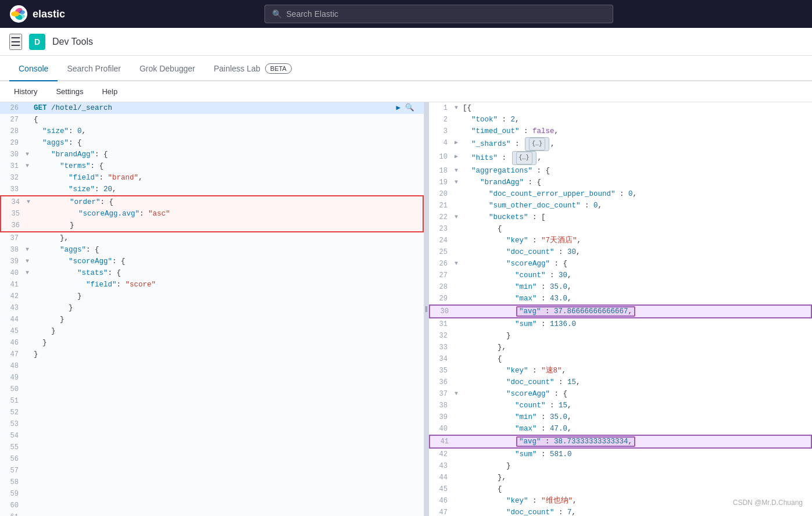  What do you see at coordinates (253, 69) in the screenshot?
I see `tab-painless-lab: Painless Lab BETA` at bounding box center [253, 69].